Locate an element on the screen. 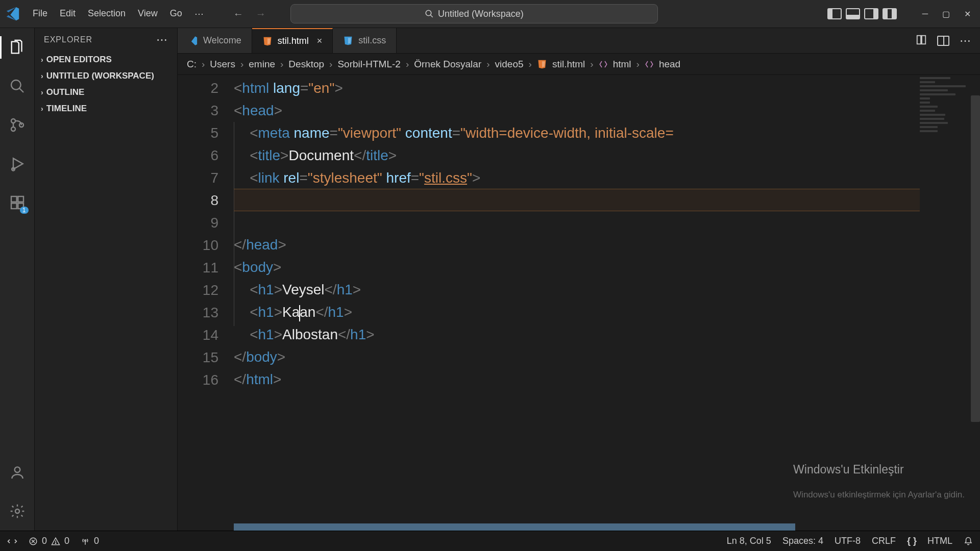 The image size is (980, 551). status-bar: 0 0 0 Ln 8, Col 5 Spaces: 4 UTF-8 CRLF {… is located at coordinates (490, 541).